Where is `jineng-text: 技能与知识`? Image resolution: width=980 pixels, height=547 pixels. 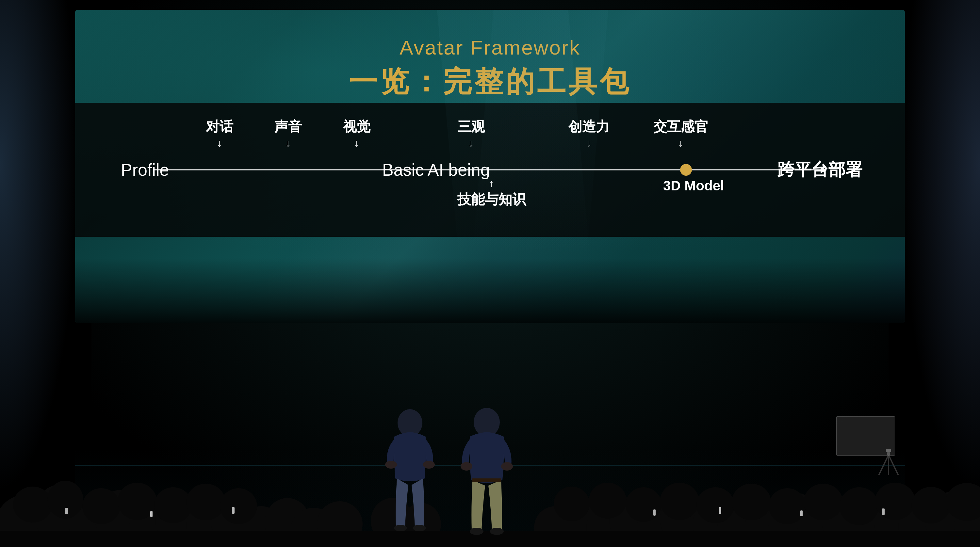 jineng-text: 技能与知识 is located at coordinates (492, 200).